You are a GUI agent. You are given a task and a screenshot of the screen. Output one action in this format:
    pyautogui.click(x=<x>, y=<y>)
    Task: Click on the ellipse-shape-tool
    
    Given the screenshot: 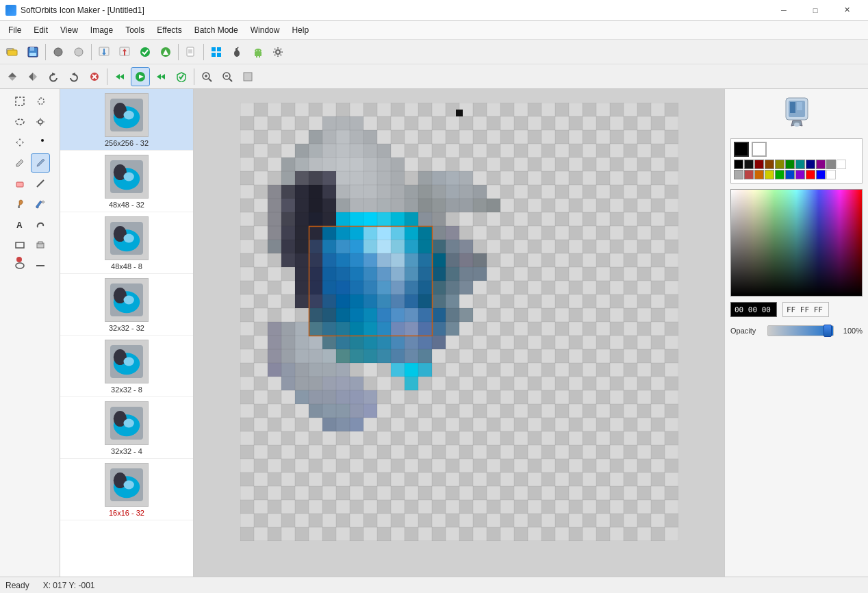 What is the action you would take?
    pyautogui.click(x=20, y=266)
    